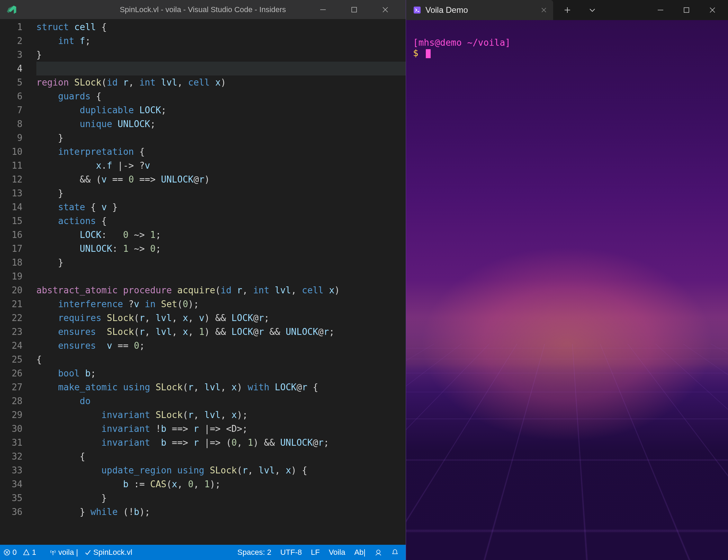 This screenshot has height=560, width=728. I want to click on code-line: } while (!b);, so click(221, 512).